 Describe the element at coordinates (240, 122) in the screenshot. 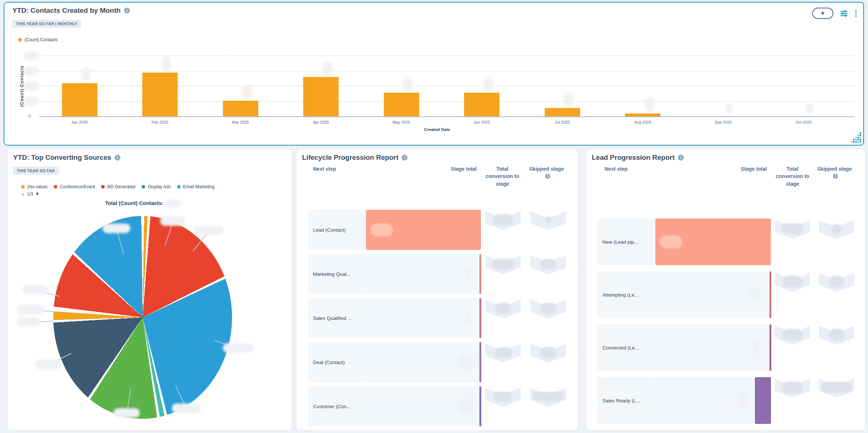

I see `x-tick-label: Mar 2025` at that location.